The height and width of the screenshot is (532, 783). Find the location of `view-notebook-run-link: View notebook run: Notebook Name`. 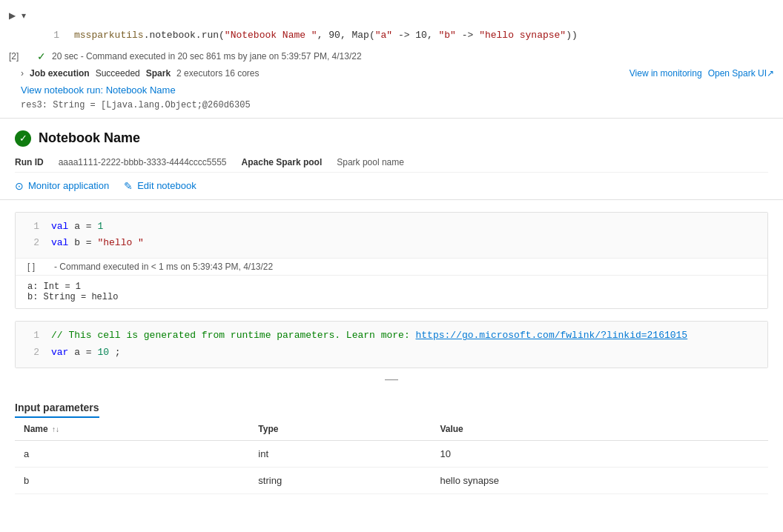

view-notebook-run-link: View notebook run: Notebook Name is located at coordinates (98, 90).